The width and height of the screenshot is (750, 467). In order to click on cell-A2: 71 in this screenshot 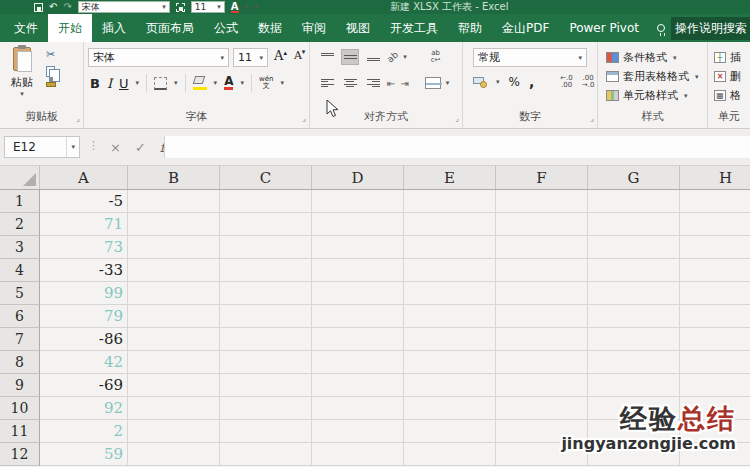, I will do `click(84, 224)`.